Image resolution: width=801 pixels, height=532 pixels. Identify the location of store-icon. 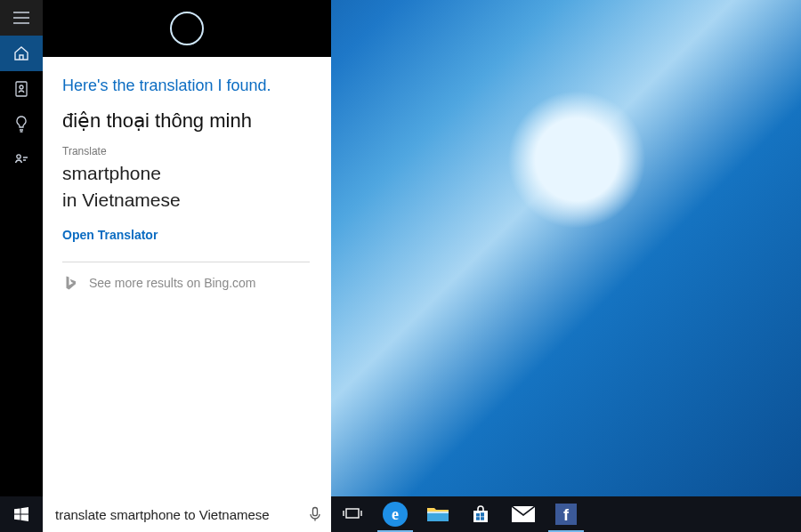
(481, 514).